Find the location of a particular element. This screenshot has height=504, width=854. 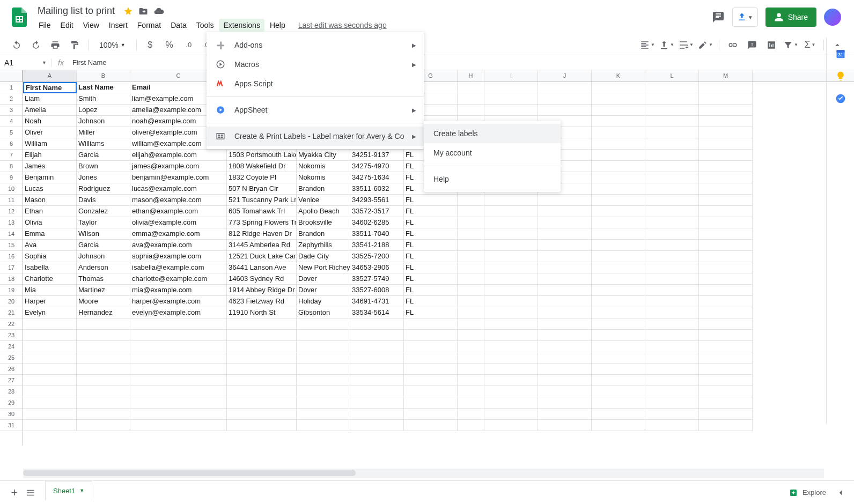

cell: Lucas is located at coordinates (50, 189).